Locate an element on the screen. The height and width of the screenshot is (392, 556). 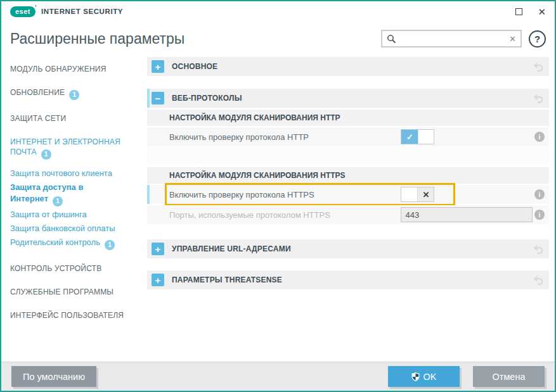
sidebar-item-label: Защита почтового клиента is located at coordinates (61, 174).